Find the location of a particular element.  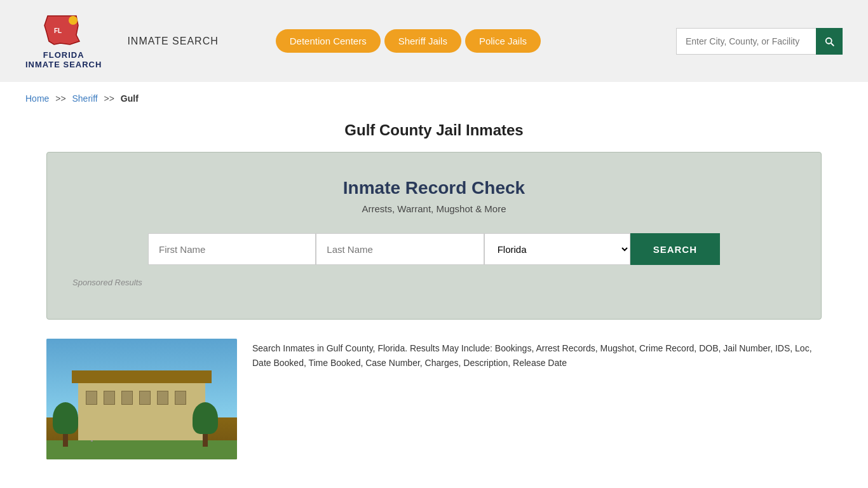

police-jails-button: Police Jails is located at coordinates (503, 41).